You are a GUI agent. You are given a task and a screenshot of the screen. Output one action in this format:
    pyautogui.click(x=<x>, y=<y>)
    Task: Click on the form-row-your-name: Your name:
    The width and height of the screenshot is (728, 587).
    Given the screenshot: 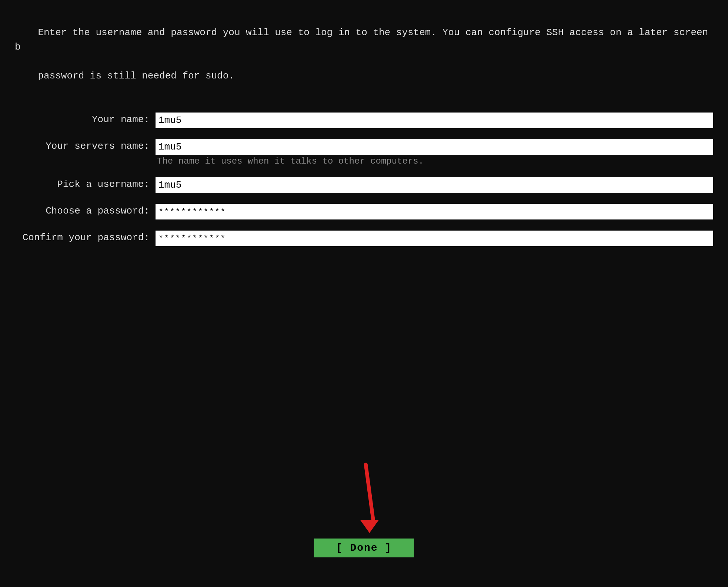 What is the action you would take?
    pyautogui.click(x=368, y=120)
    